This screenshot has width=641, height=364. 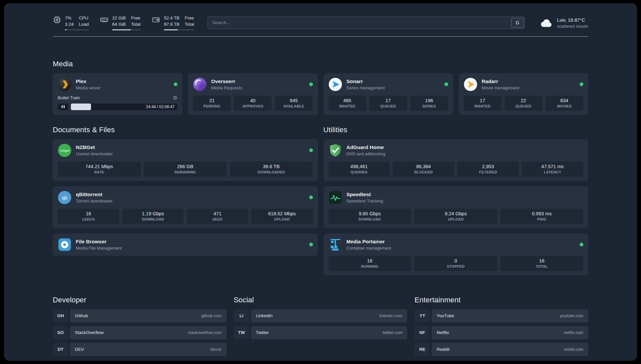 I want to click on stat-wanted: 485 WANTED, so click(x=348, y=103).